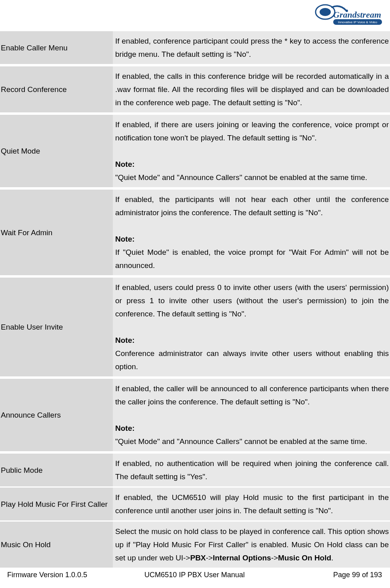  I want to click on option-description: If enabled, conference participant could…, so click(251, 48).